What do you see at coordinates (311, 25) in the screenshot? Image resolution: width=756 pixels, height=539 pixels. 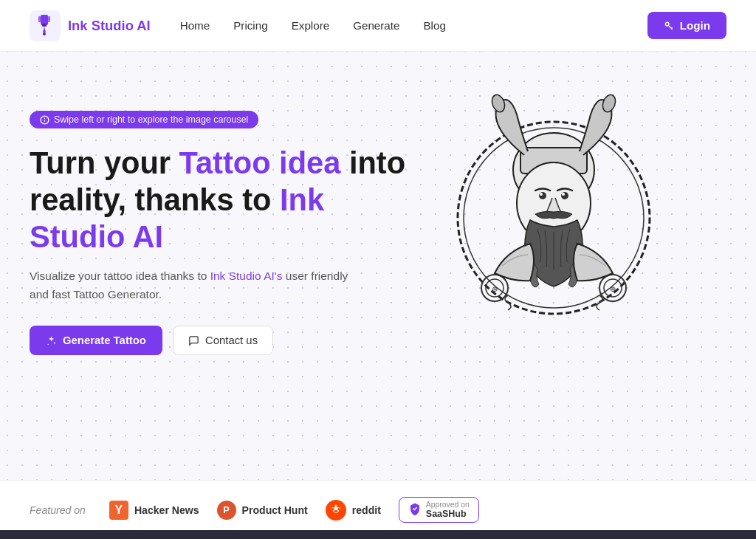 I see `nav-explore: Explore` at bounding box center [311, 25].